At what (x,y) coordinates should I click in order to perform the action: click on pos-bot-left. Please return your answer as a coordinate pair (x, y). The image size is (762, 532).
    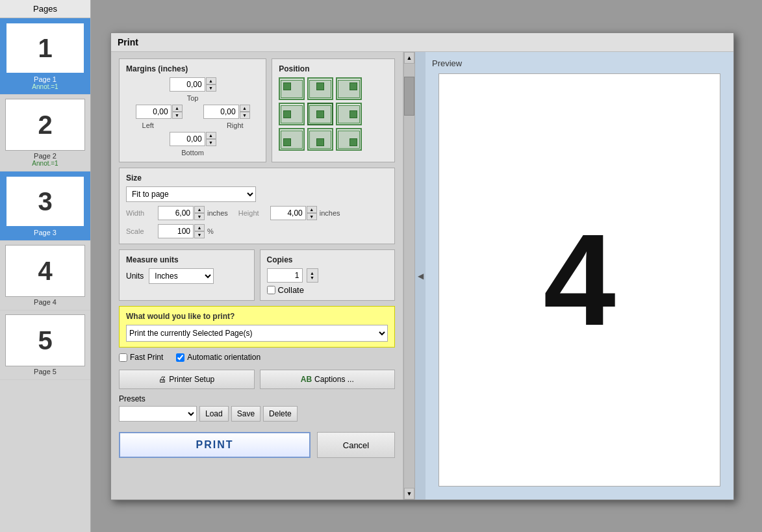
    Looking at the image, I should click on (292, 139).